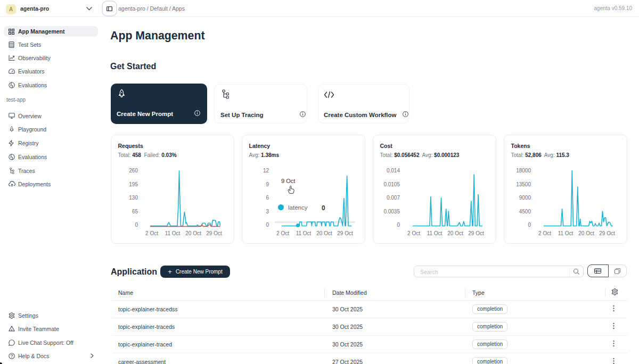 The width and height of the screenshot is (639, 364). What do you see at coordinates (135, 212) in the screenshot?
I see `svg-text: 65` at bounding box center [135, 212].